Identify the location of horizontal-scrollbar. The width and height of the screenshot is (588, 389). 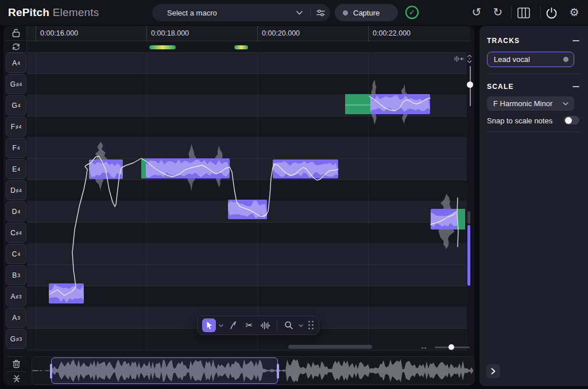
(330, 347).